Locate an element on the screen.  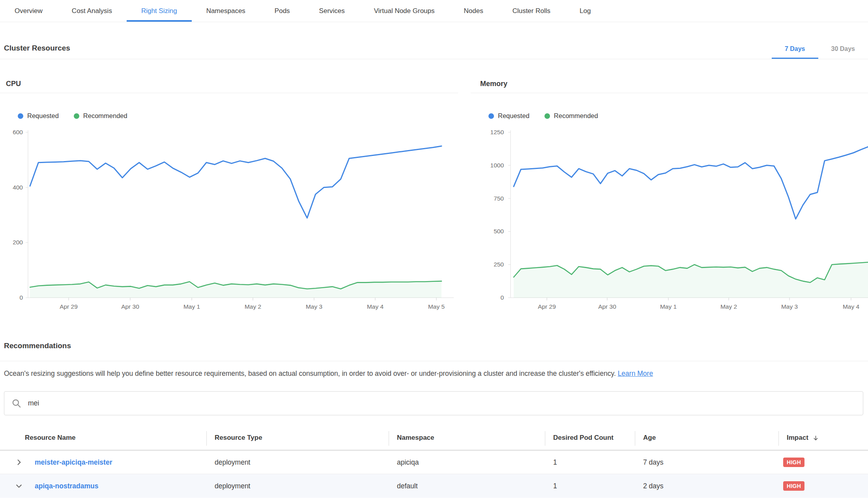
svg-text: 500 is located at coordinates (499, 231).